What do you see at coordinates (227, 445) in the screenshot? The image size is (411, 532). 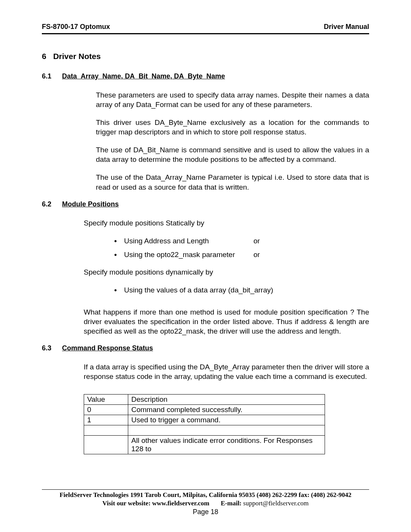 I see `td-desc: All other values indicate error conditio…` at bounding box center [227, 445].